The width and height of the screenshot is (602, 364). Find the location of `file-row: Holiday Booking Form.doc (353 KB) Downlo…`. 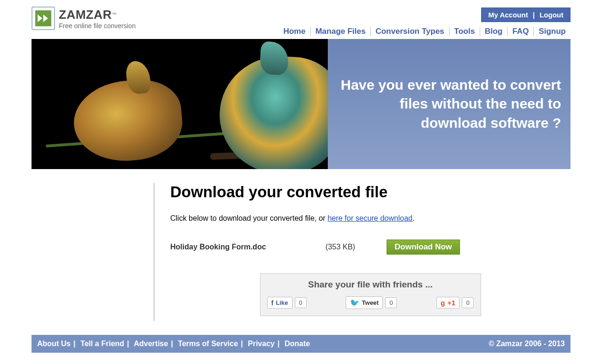

file-row: Holiday Booking Form.doc (353 KB) Downlo… is located at coordinates (371, 247).